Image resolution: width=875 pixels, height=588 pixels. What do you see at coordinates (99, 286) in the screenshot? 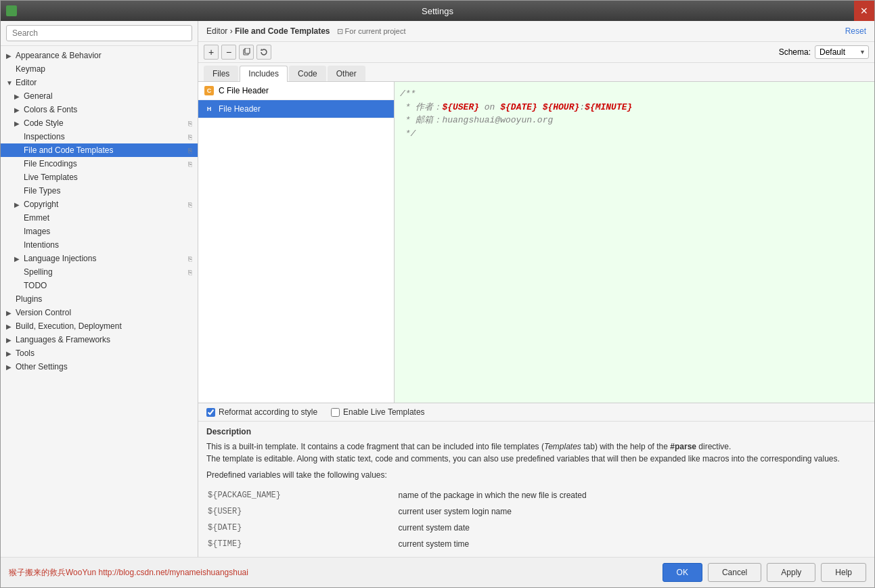
I see `sidebar-item-todo: TODO` at bounding box center [99, 286].